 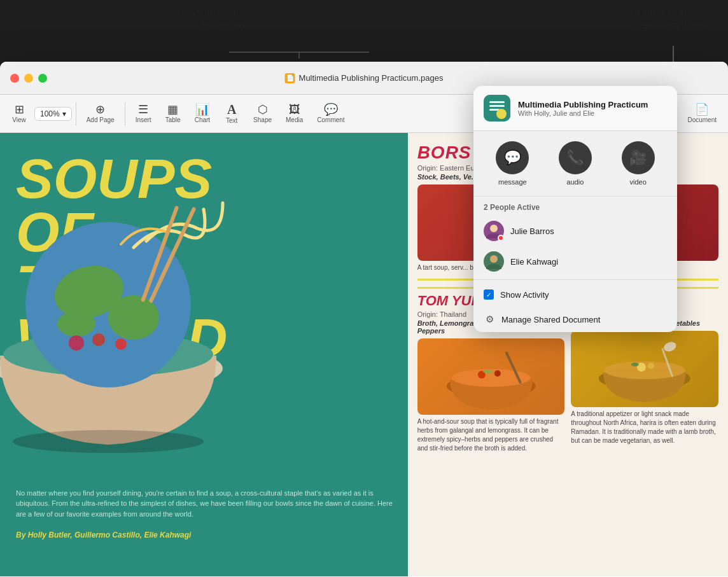 What do you see at coordinates (491, 435) in the screenshot?
I see `tomyum-desc: A hot-and-sour soup that is typically fu…` at bounding box center [491, 435].